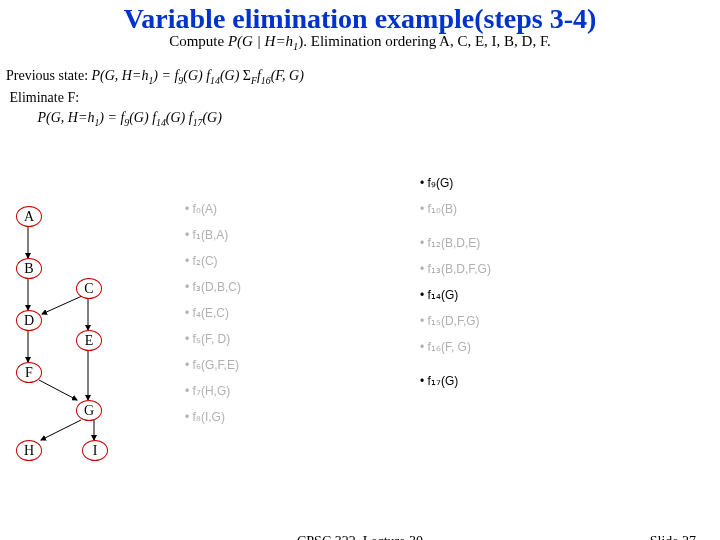 The height and width of the screenshot is (540, 720). What do you see at coordinates (456, 243) in the screenshot?
I see `f12: f₁₂(B,D,E)` at bounding box center [456, 243].